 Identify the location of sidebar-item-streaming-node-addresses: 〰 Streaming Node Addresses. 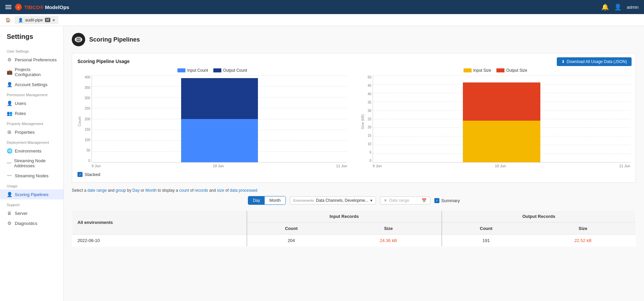
(32, 163).